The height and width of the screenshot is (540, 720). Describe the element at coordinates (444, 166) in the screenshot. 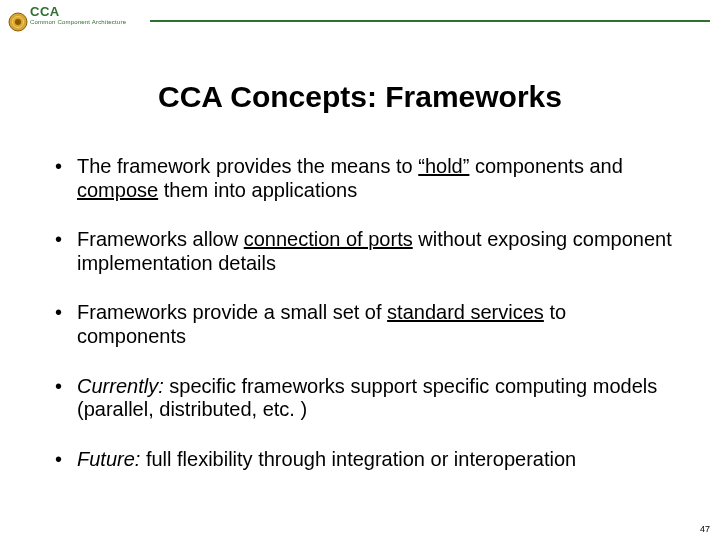

I see `bullet-emphasis: “hold”` at that location.